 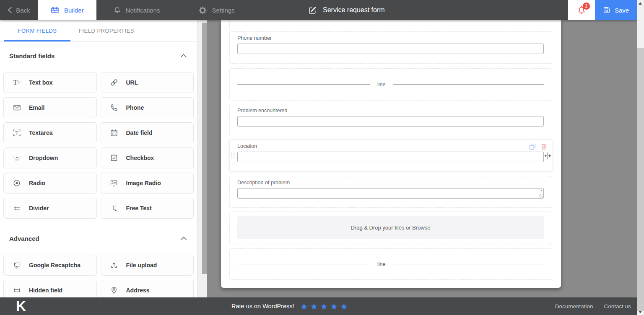 What do you see at coordinates (32, 56) in the screenshot?
I see `section-title: Standard fields` at bounding box center [32, 56].